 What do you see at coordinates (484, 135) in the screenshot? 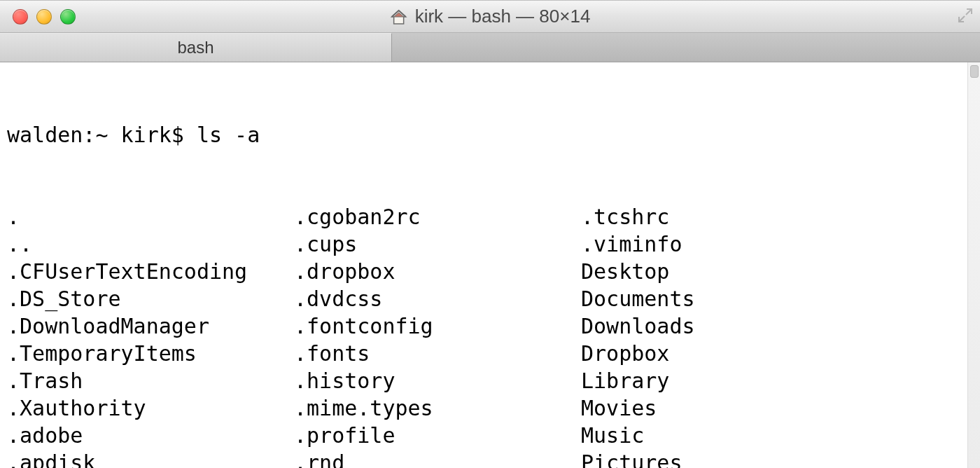
I see `prompt-line-1: walden:~ kirk$ ls -a` at bounding box center [484, 135].